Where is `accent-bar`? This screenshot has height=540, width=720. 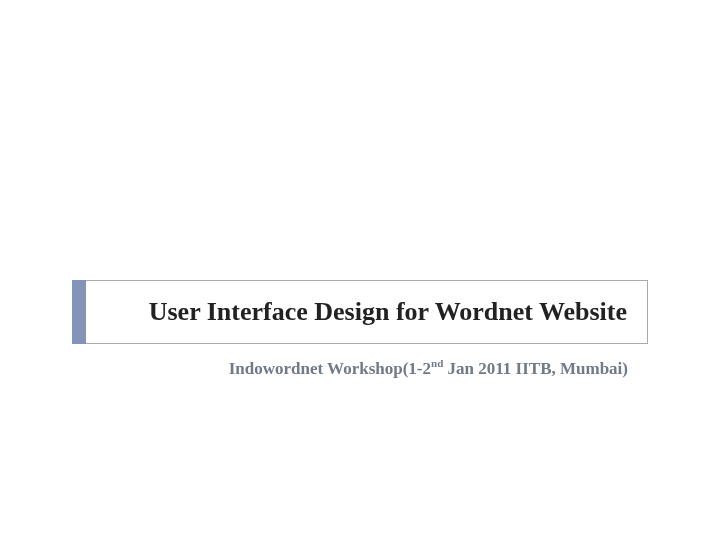 accent-bar is located at coordinates (79, 312).